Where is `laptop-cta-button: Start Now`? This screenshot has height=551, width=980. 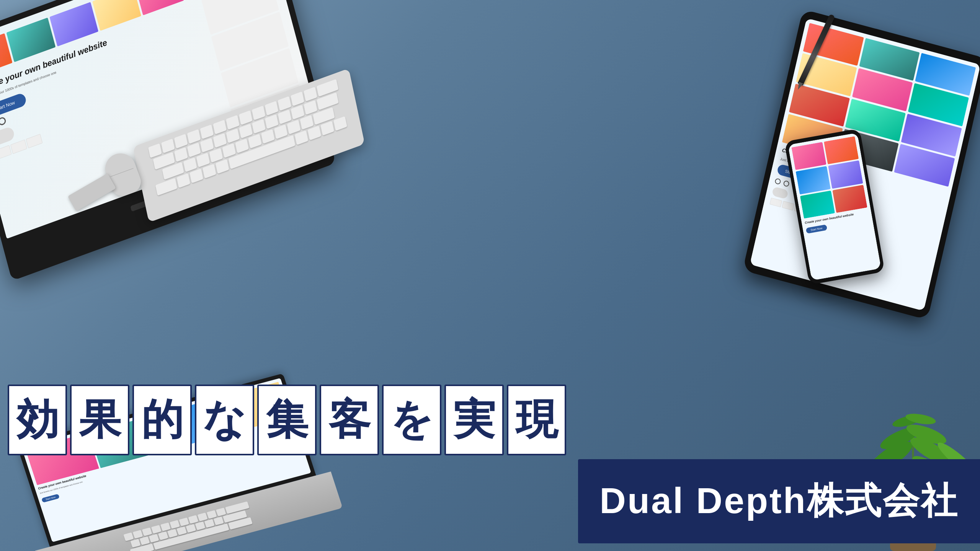
laptop-cta-button: Start Now is located at coordinates (51, 498).